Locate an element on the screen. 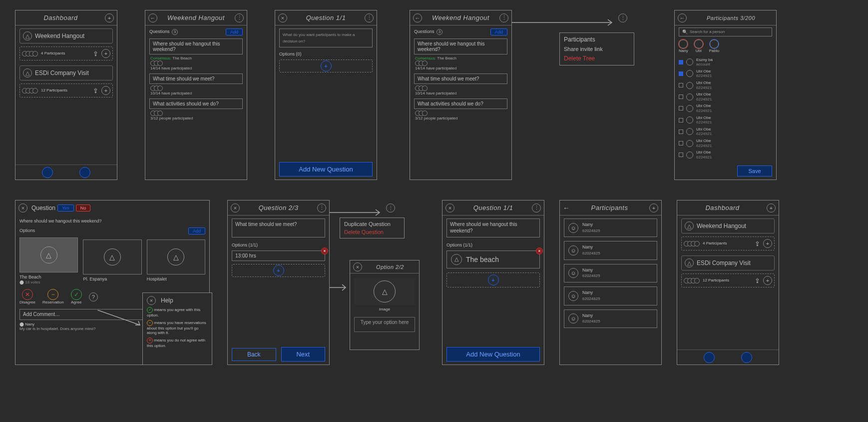  vote-agree-button is located at coordinates (76, 294).